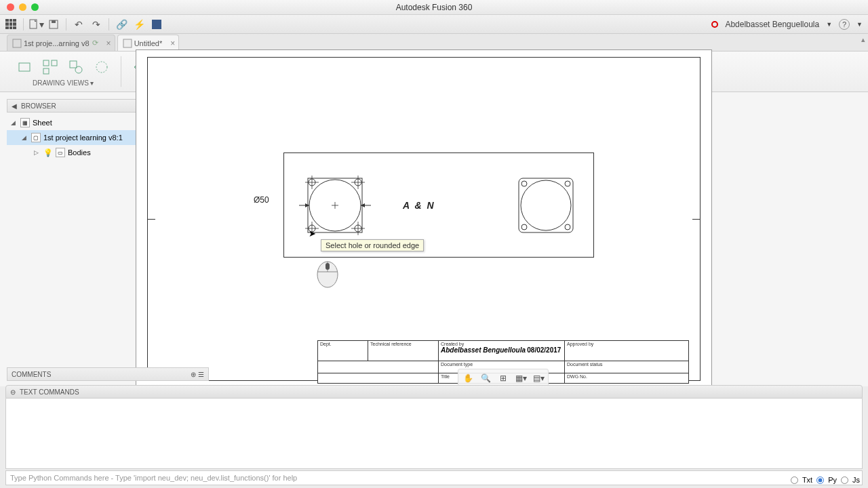 The width and height of the screenshot is (868, 488). I want to click on part-iso-view, so click(546, 205).